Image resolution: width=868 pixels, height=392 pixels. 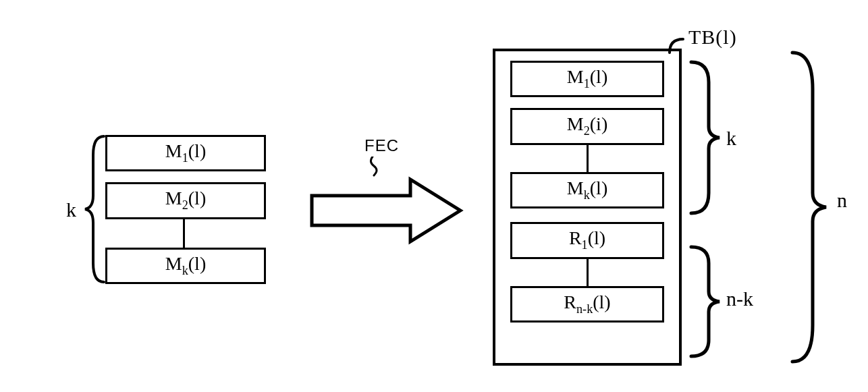 What do you see at coordinates (186, 266) in the screenshot?
I see `input-block-mk: Mk(l)` at bounding box center [186, 266].